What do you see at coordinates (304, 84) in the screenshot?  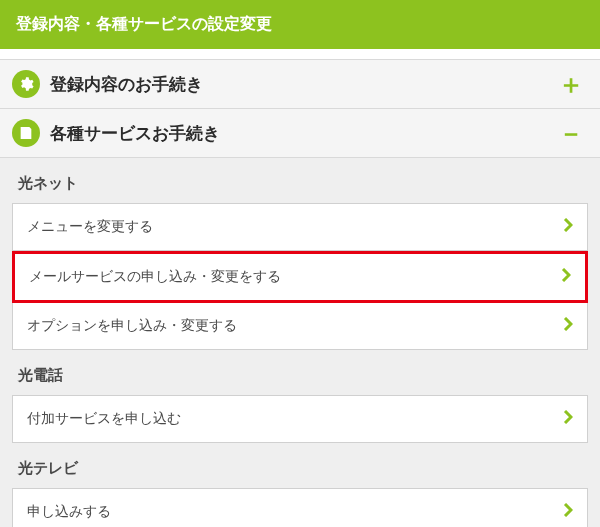 I see `accordion-label: 登録内容のお手続き` at bounding box center [304, 84].